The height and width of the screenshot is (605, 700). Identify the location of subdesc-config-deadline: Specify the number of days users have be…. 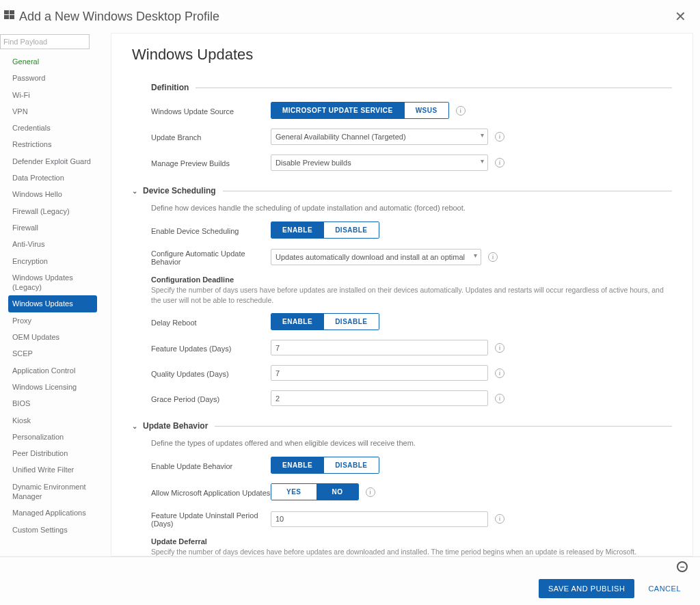
(411, 295).